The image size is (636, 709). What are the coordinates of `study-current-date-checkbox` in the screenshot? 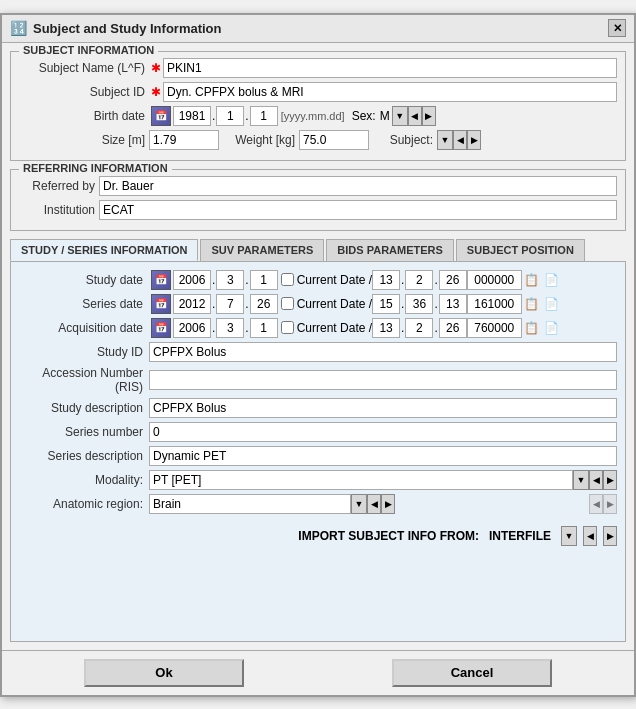 It's located at (288, 280).